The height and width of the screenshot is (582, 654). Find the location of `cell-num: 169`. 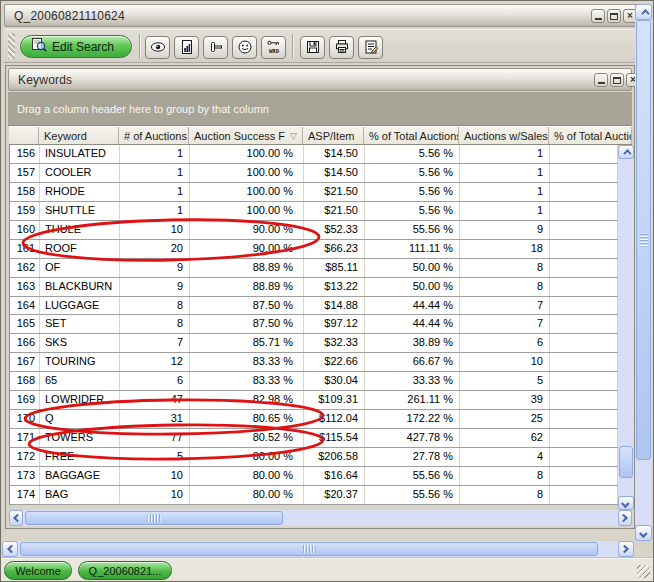

cell-num: 169 is located at coordinates (25, 400).